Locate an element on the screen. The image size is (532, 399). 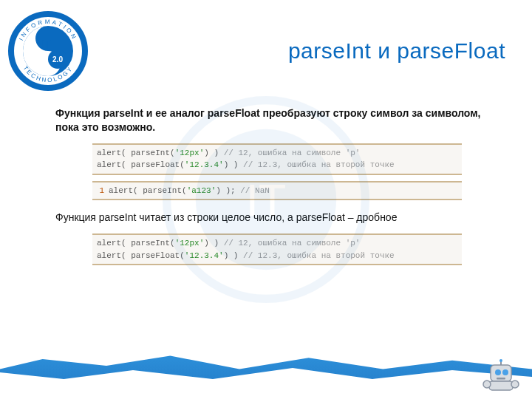
code-block-2: 1alert( parseInt('a123') ); // NaN is located at coordinates (277, 191).